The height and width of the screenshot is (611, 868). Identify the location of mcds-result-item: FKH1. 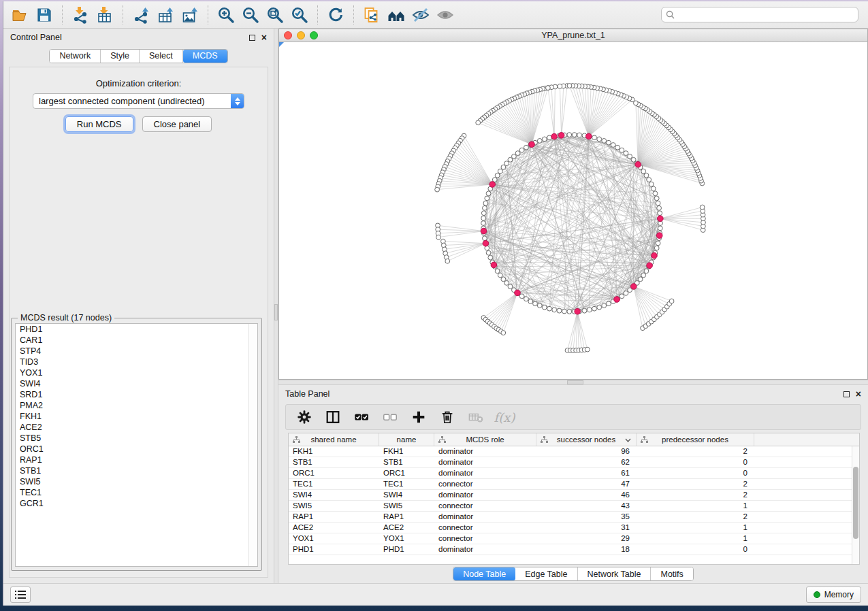
(136, 416).